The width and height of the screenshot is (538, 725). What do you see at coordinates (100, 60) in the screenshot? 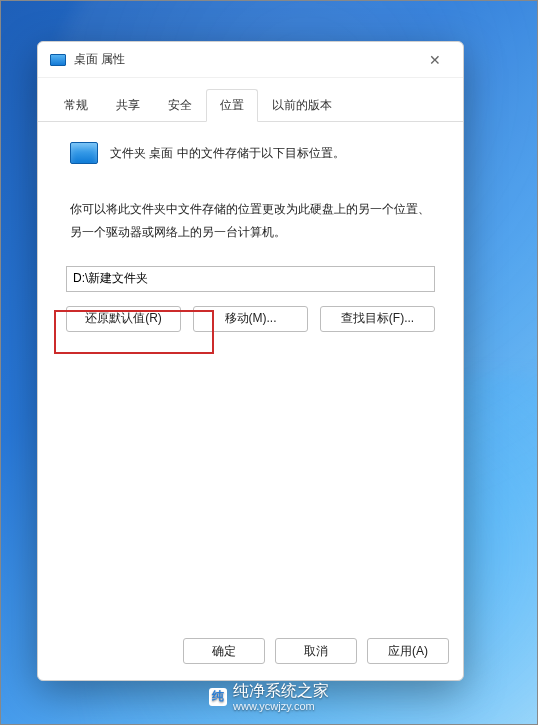
I see `window-title: 桌面 属性` at bounding box center [100, 60].